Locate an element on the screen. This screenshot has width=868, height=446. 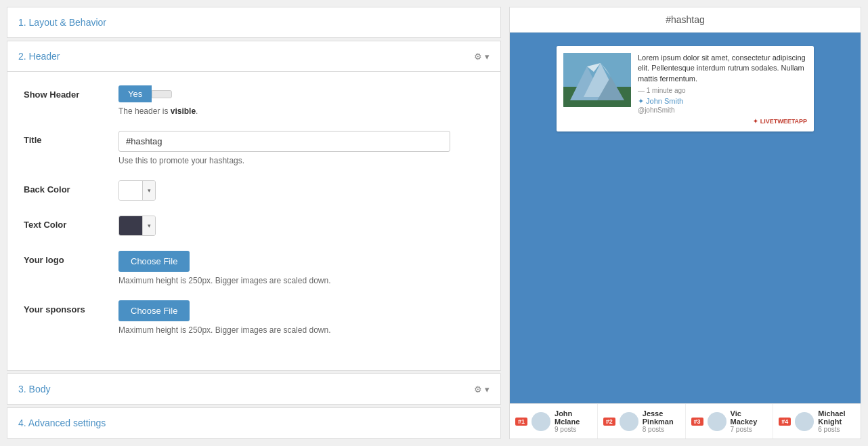
body-chevron-icon: ▾ is located at coordinates (487, 389).